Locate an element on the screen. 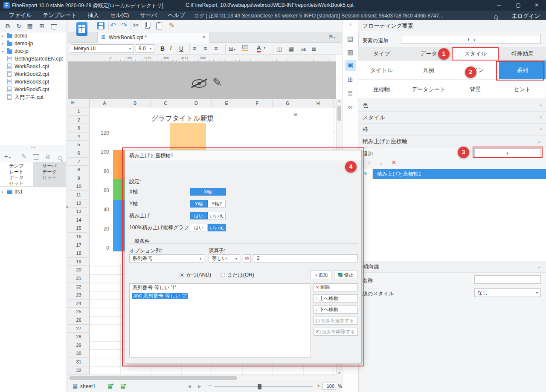 This screenshot has width=546, height=392. row-header-11: 11 is located at coordinates (79, 195).